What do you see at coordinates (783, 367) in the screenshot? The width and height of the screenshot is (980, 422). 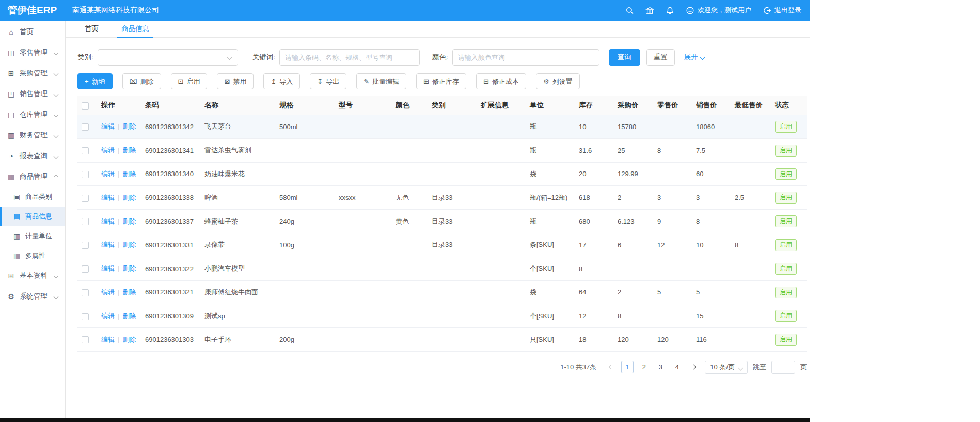 I see `jump-page-input` at bounding box center [783, 367].